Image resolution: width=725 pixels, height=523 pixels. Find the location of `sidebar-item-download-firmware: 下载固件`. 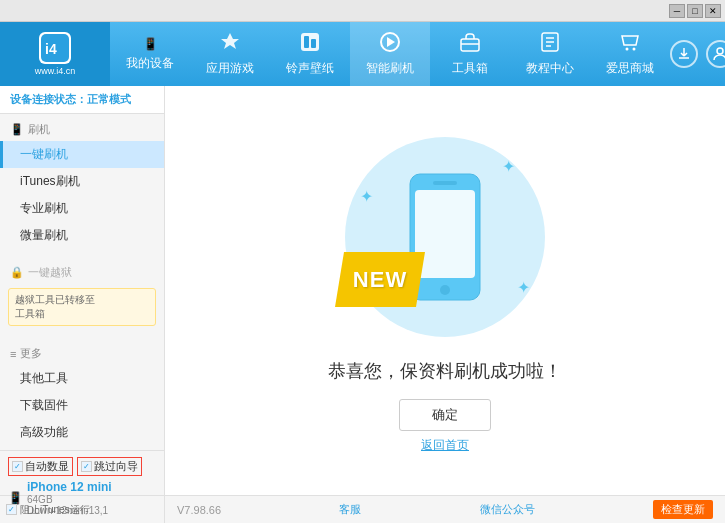

sidebar-item-download-firmware: 下载固件 is located at coordinates (82, 406).